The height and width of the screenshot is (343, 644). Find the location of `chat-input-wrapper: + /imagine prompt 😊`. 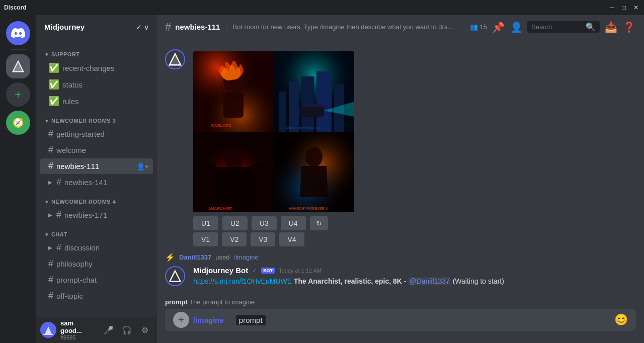

chat-input-wrapper: + /imagine prompt 😊 is located at coordinates (400, 320).